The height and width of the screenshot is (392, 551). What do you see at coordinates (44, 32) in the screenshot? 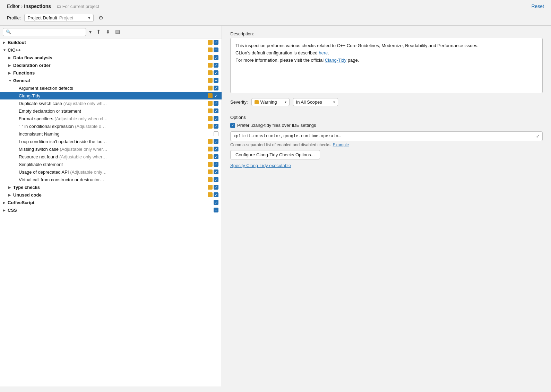
I see `search-input-wrap: 🔍` at bounding box center [44, 32].